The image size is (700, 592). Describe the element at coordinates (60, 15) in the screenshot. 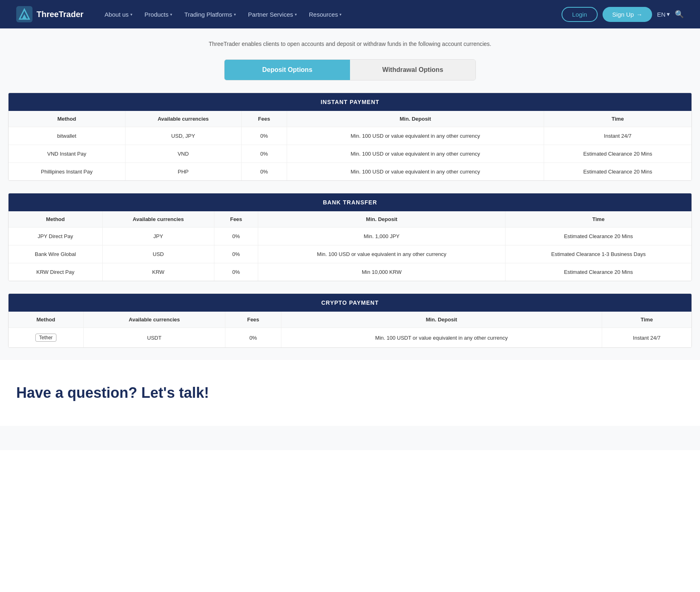

I see `brand-name: ThreeTrader` at that location.